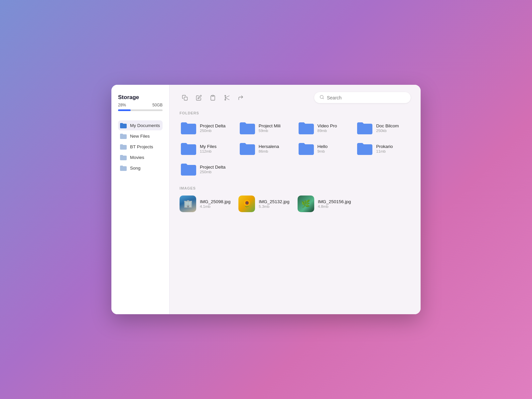  I want to click on folder-size: 250kb, so click(387, 131).